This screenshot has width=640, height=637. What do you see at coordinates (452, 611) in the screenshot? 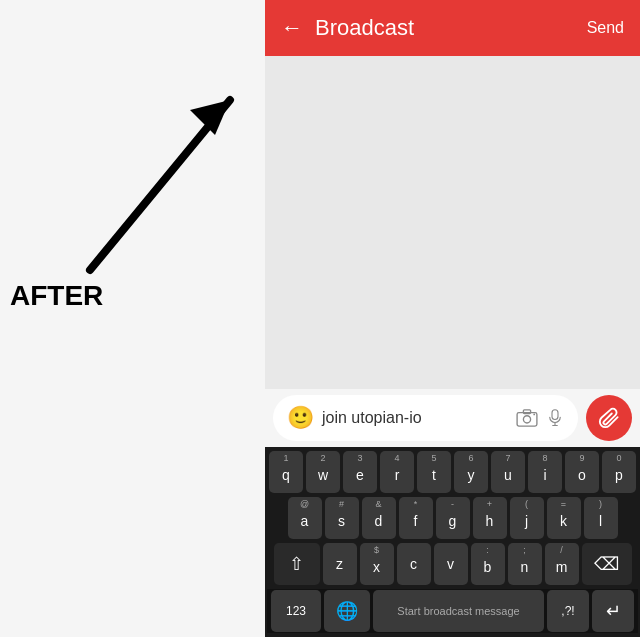
I see `keyboard-bottom-bar: 123 🌐 Start broadcast message ,?! ↵` at bounding box center [452, 611].